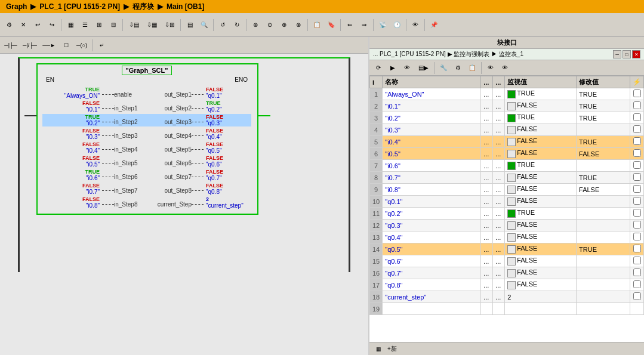  I want to click on toolbar-btn-20: 📋, so click(317, 25).